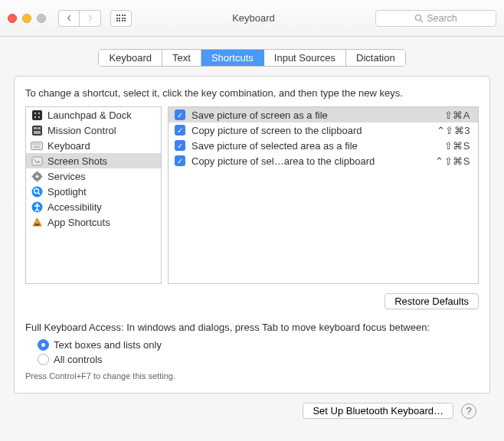  I want to click on category-label: Services, so click(67, 176).